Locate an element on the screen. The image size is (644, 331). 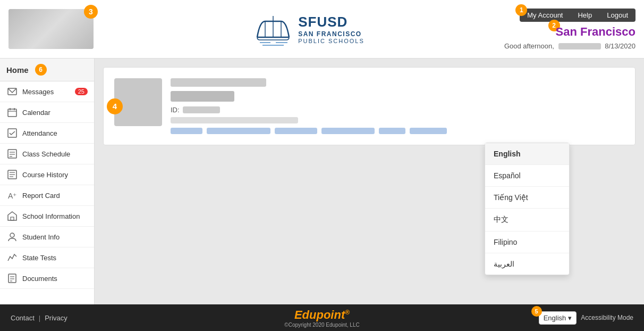
contact-link: Contact is located at coordinates (22, 318).